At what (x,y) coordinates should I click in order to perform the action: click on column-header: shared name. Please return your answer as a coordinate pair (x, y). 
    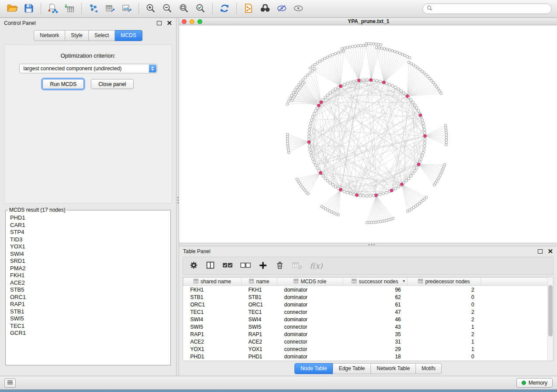
    Looking at the image, I should click on (212, 282).